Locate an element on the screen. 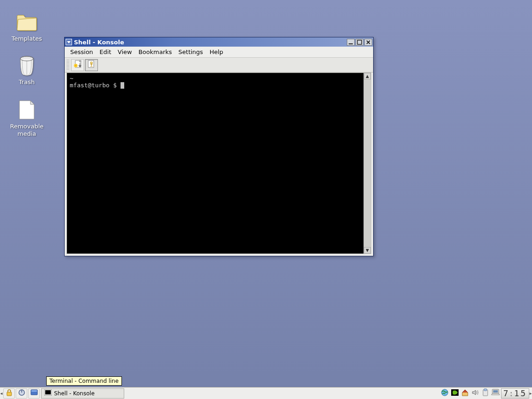 This screenshot has height=399, width=532. maximize-button is located at coordinates (359, 42).